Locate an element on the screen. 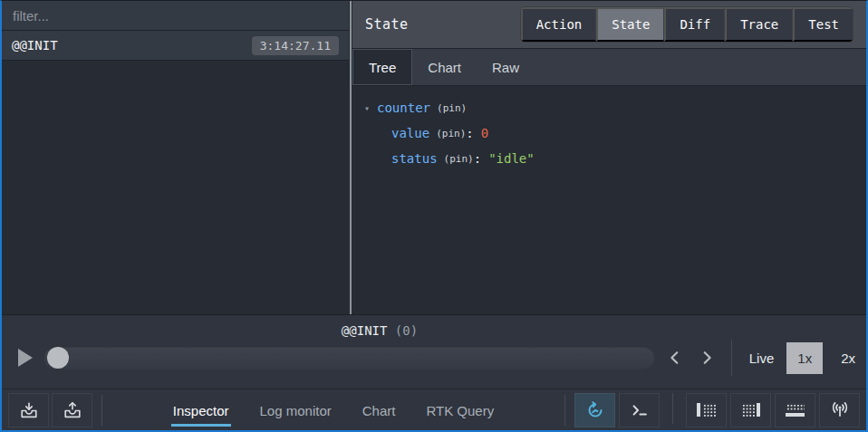 The height and width of the screenshot is (432, 868). tab-trace: Trace is located at coordinates (759, 24).